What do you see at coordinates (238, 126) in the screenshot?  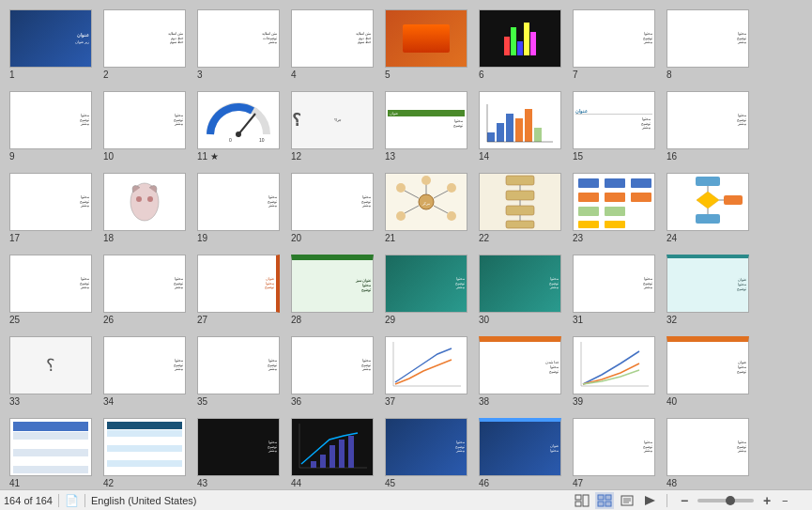 I see `slide-item: 0 10 11 ★` at bounding box center [238, 126].